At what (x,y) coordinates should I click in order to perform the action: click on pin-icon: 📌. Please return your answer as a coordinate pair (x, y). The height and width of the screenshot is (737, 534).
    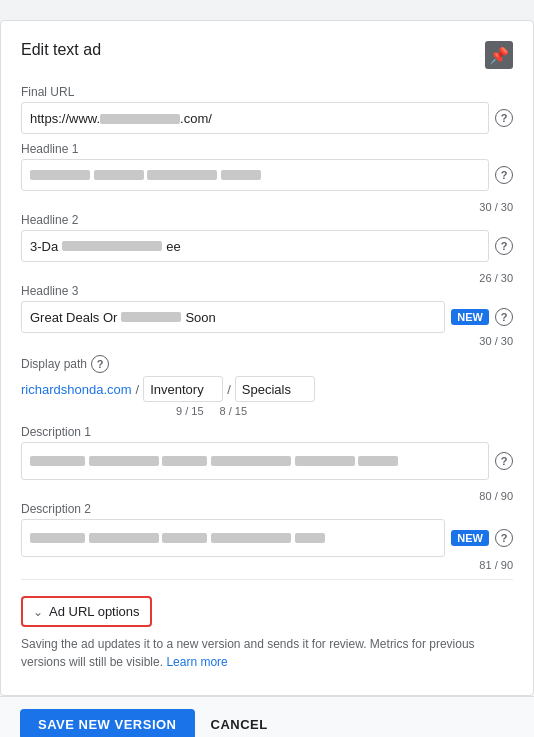
    Looking at the image, I should click on (499, 55).